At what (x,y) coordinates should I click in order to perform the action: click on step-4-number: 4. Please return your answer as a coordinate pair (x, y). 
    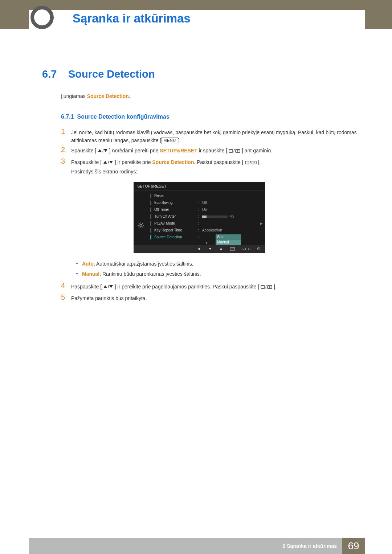
    Looking at the image, I should click on (66, 286).